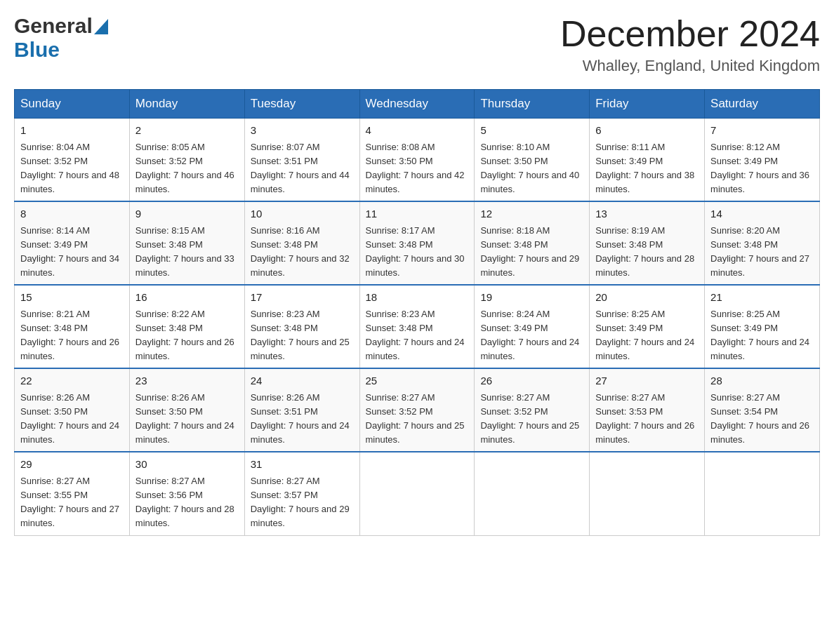 The height and width of the screenshot is (644, 834). What do you see at coordinates (72, 335) in the screenshot?
I see `day-info: Sunrise: 8:21 AMSunset: 3:48 PMDaylight:…` at bounding box center [72, 335].